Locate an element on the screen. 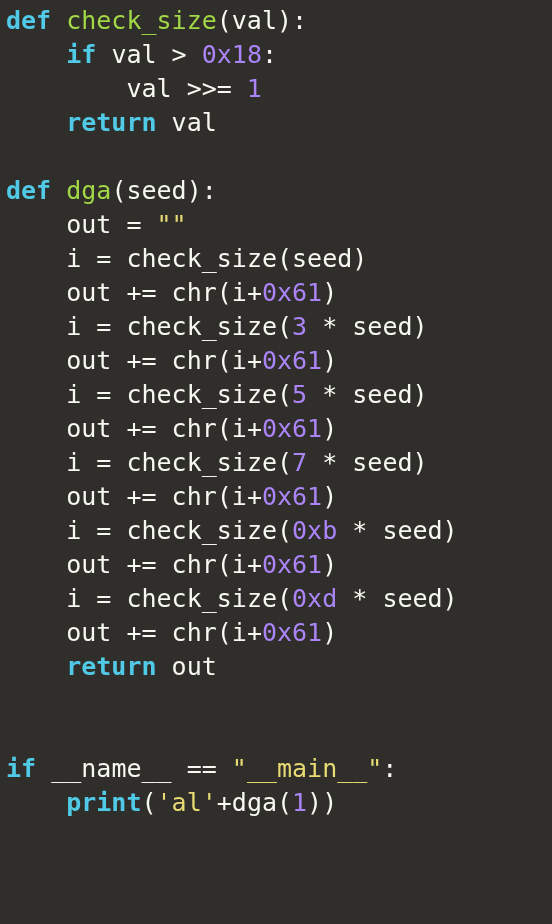 This screenshot has width=552, height=924. code-line: val >>= 1 is located at coordinates (279, 89).